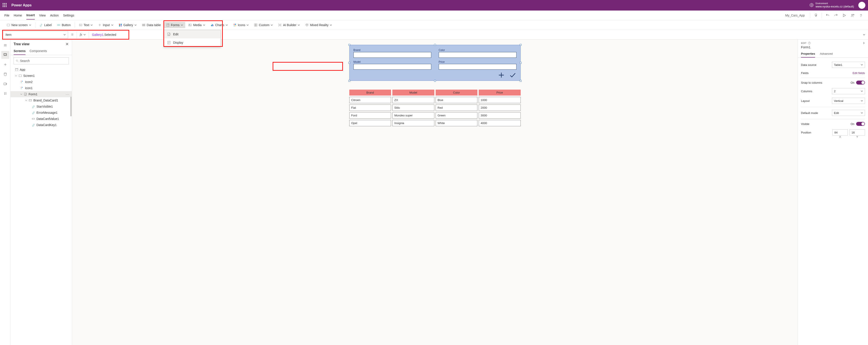 Image resolution: width=868 pixels, height=345 pixels. What do you see at coordinates (5, 55) in the screenshot?
I see `rail-tree-view-icon` at bounding box center [5, 55].